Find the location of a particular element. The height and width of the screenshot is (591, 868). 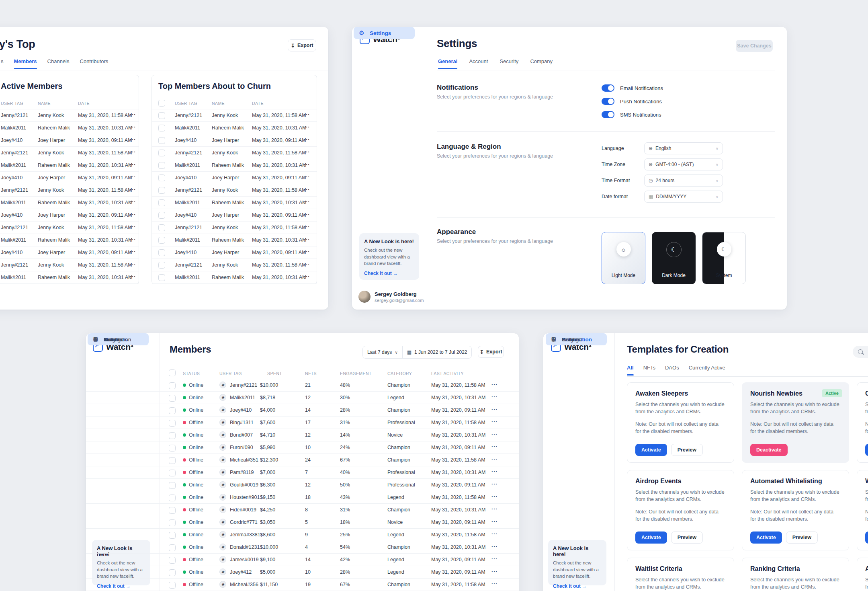

tab: Security is located at coordinates (509, 64).